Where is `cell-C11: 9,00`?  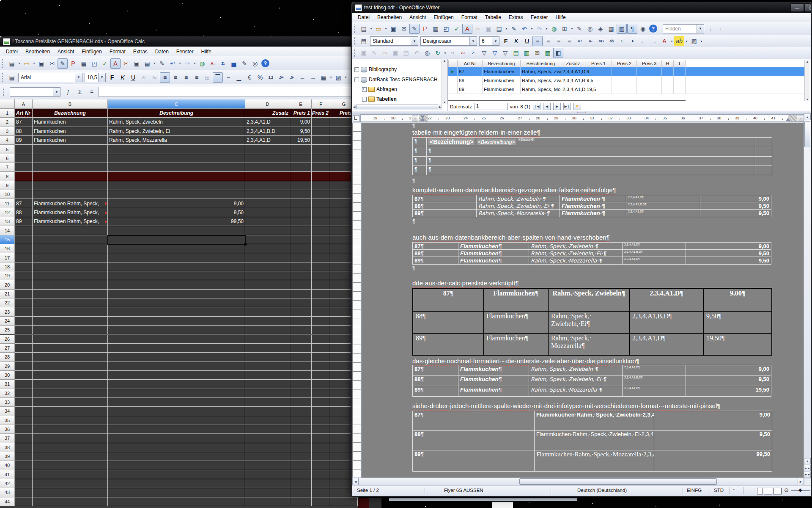
cell-C11: 9,00 is located at coordinates (177, 203).